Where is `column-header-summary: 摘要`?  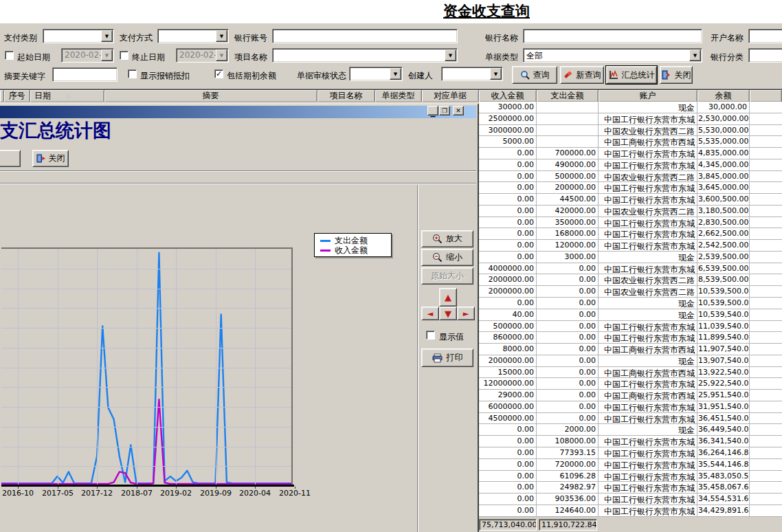
column-header-summary: 摘要 is located at coordinates (211, 96).